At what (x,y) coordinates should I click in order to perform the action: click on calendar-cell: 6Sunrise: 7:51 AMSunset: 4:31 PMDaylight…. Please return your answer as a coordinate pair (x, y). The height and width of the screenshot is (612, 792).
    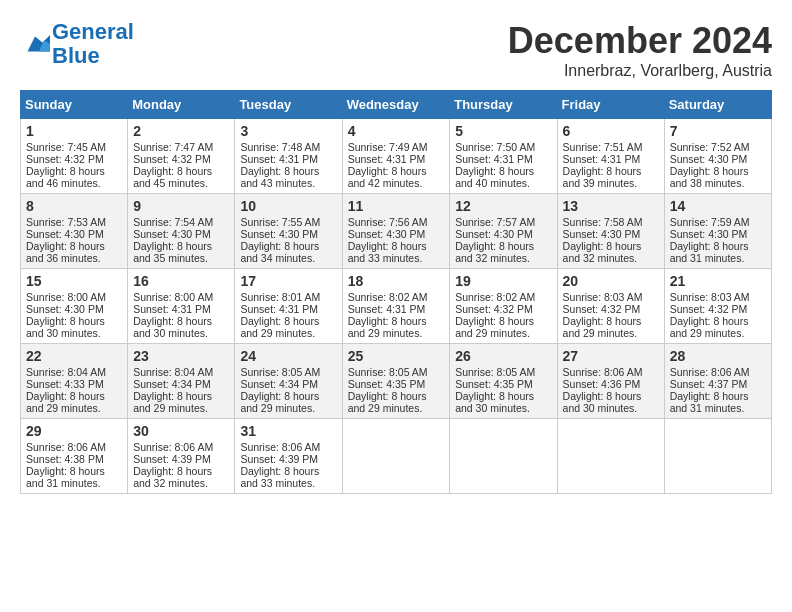
    Looking at the image, I should click on (610, 156).